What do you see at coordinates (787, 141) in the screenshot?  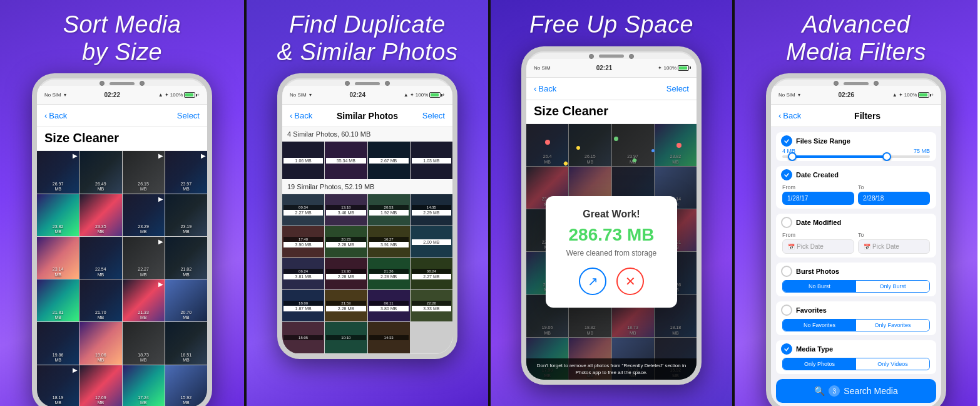 I see `file-size-checkbox` at bounding box center [787, 141].